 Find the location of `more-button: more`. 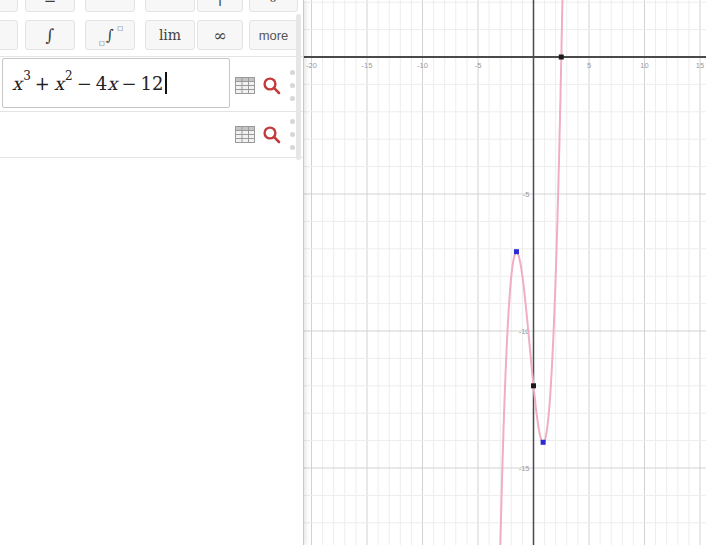

more-button: more is located at coordinates (274, 35).